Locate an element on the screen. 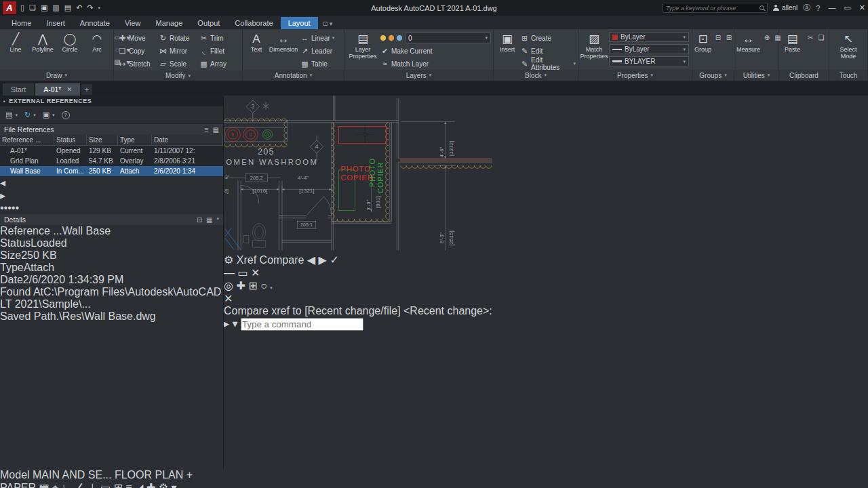  line-button: ╱Line is located at coordinates (16, 50).